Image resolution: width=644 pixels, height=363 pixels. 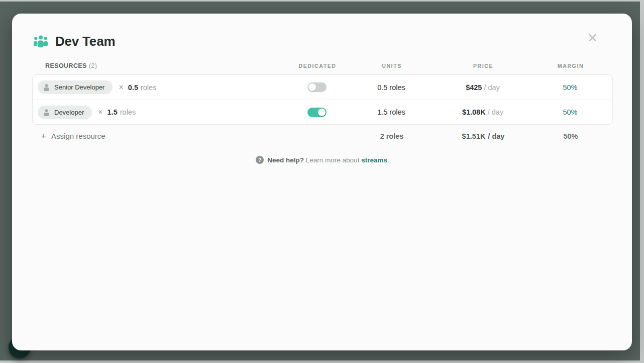 What do you see at coordinates (323, 41) in the screenshot?
I see `modal-header: Dev Team ✕` at bounding box center [323, 41].